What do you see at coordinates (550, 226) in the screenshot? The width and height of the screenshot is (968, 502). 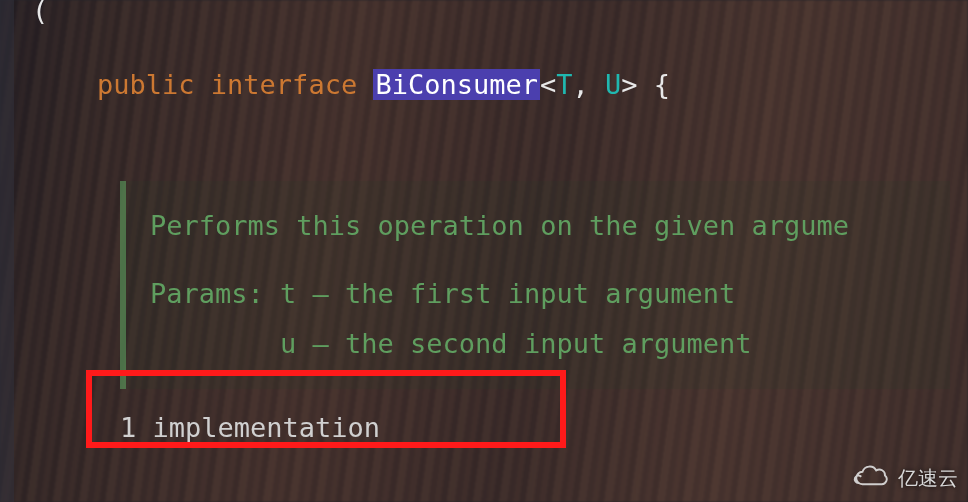 I see `javadoc-summary: Performs this operation on the given arg…` at bounding box center [550, 226].